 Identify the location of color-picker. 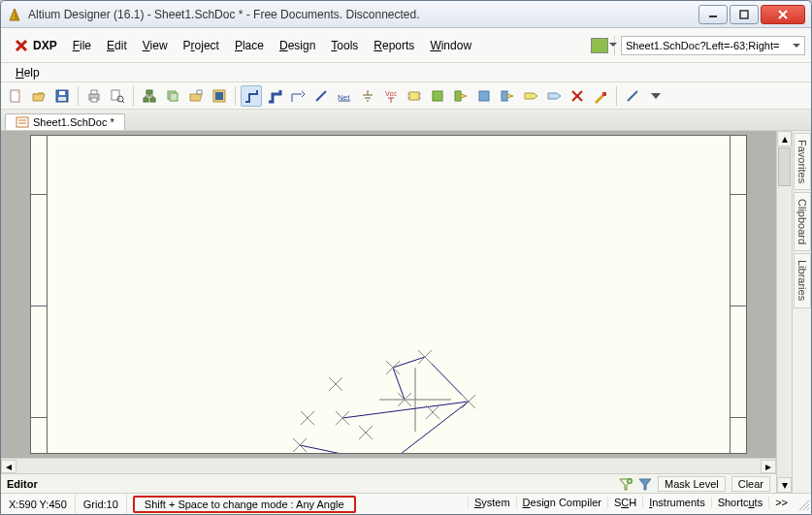
(600, 46).